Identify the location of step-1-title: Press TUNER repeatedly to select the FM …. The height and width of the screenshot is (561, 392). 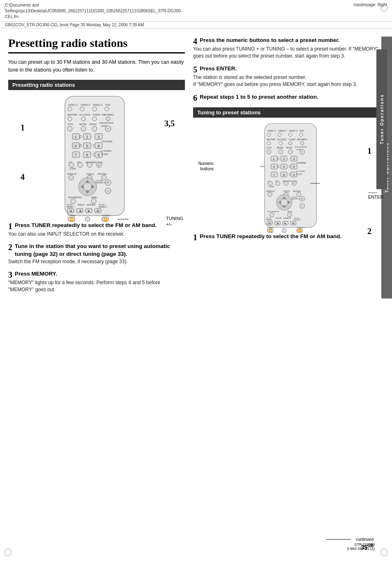
(85, 225).